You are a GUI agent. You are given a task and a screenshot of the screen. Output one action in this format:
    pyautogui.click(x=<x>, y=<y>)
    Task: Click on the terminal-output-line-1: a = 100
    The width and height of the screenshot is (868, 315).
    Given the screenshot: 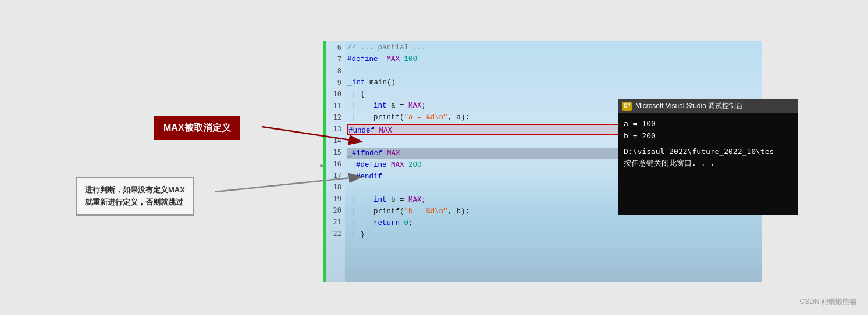 What is the action you would take?
    pyautogui.click(x=708, y=124)
    